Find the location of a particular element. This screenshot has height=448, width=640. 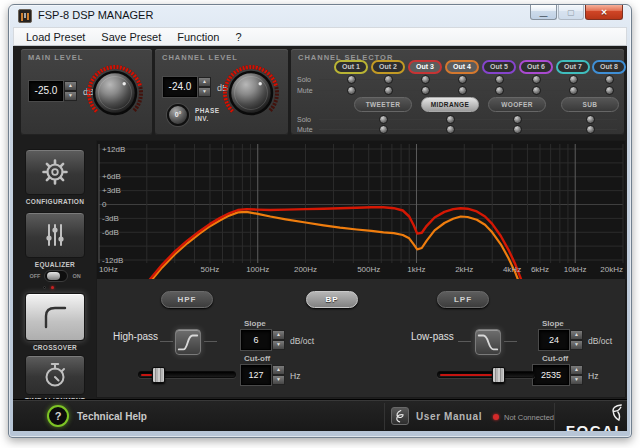

sidebar-item-configuration is located at coordinates (55, 172).